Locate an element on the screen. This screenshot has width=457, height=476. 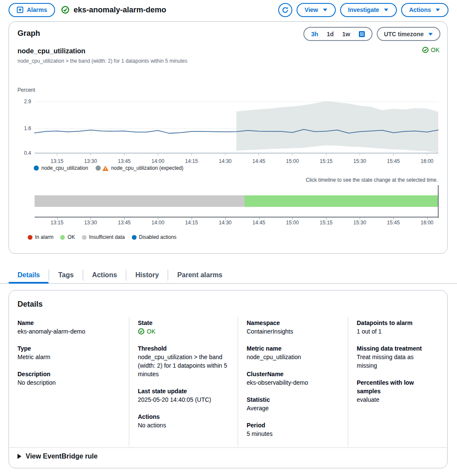
state-legend-disabled-actions: Disabled actions is located at coordinates (154, 237).